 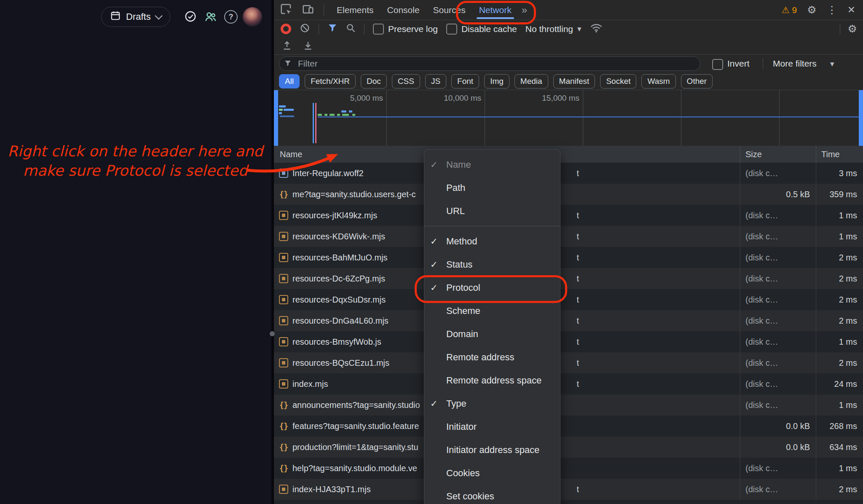 I want to click on overview-left-handle, so click(x=276, y=118).